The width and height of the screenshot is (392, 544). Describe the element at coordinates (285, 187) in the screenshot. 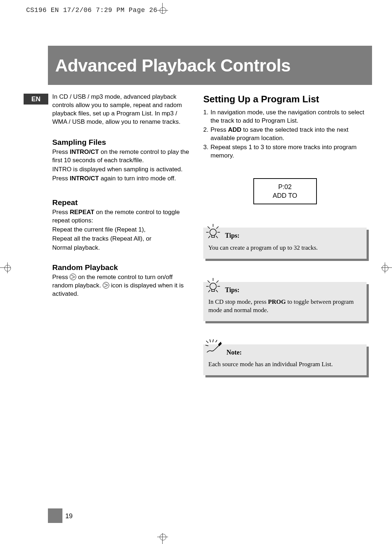

I see `lcd-line: P:02` at that location.